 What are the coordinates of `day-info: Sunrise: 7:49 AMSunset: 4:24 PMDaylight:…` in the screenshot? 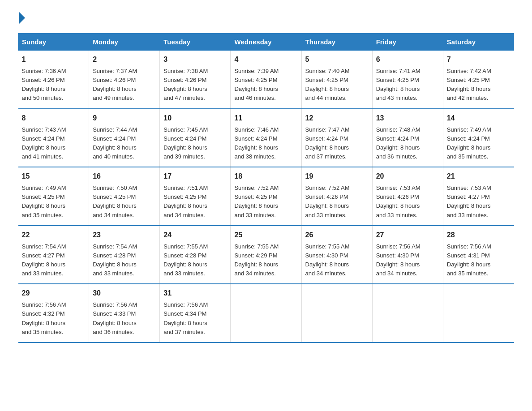 It's located at (479, 143).